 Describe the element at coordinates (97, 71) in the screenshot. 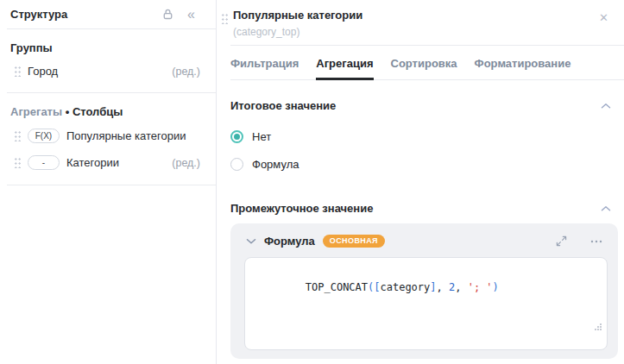

I see `group-item-label: Город` at that location.